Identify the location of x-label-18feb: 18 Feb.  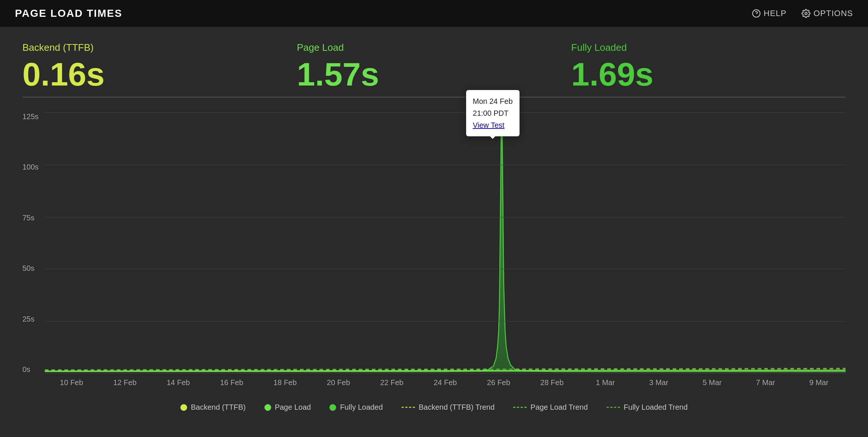
(285, 382).